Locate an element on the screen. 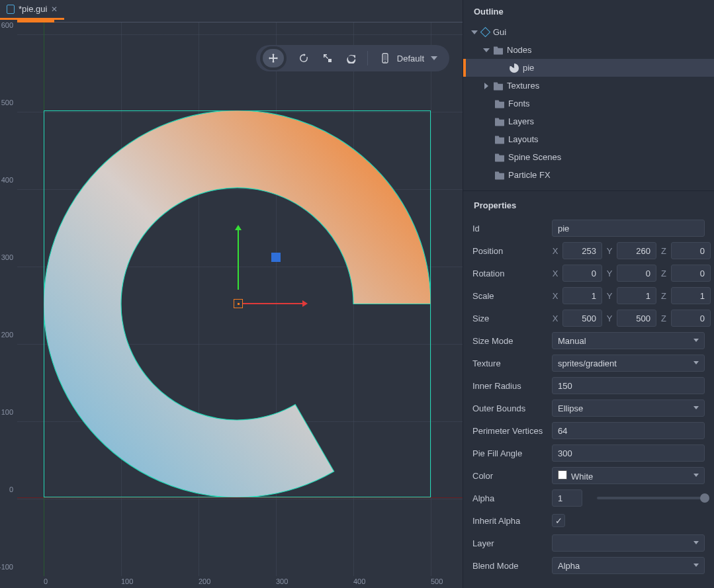 The height and width of the screenshot is (588, 714). size-x-field is located at coordinates (582, 318).